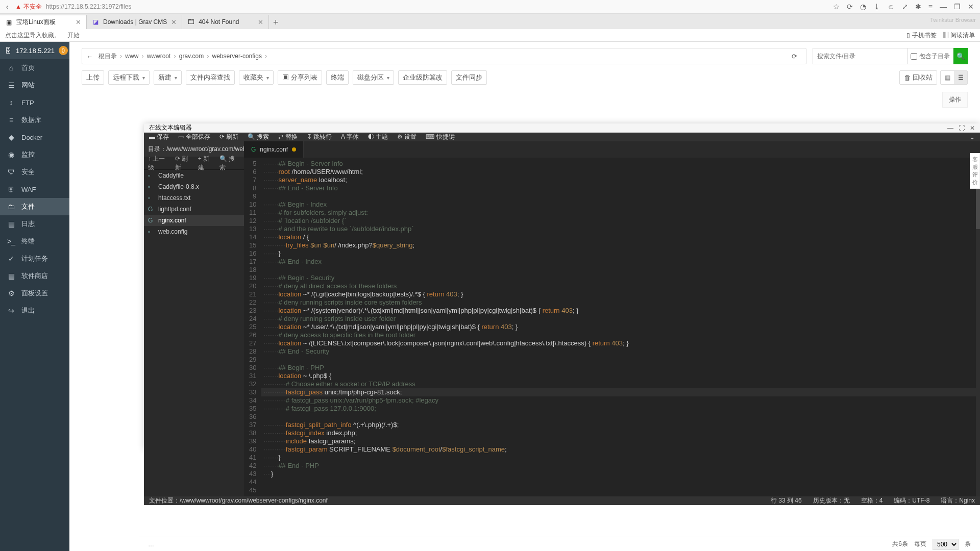 This screenshot has height=551, width=980. Describe the element at coordinates (961, 78) in the screenshot. I see `list-view-icon: ☰` at that location.